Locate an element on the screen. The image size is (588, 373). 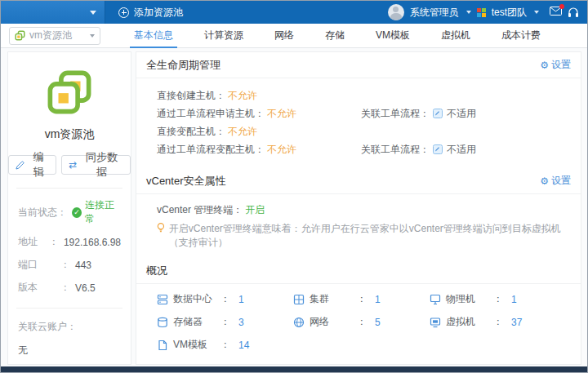
cluster-count-link: 1 is located at coordinates (377, 300).